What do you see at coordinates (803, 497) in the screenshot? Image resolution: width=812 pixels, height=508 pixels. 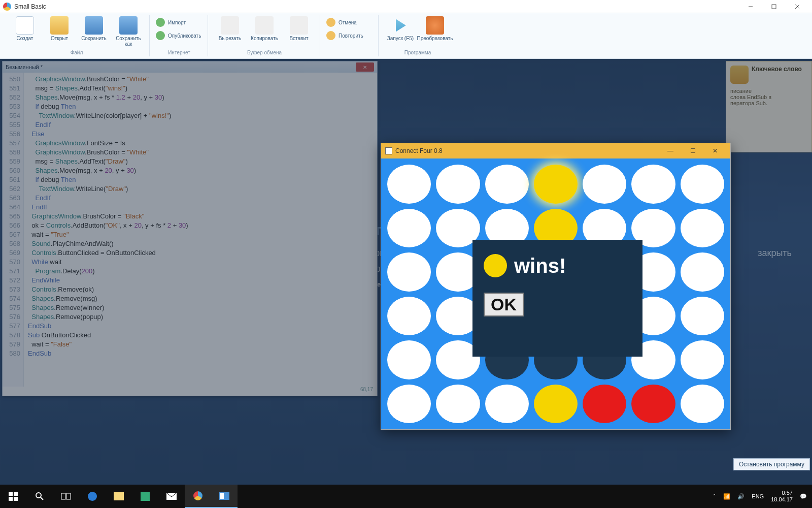 I see `notifications-icon: 💬` at bounding box center [803, 497].